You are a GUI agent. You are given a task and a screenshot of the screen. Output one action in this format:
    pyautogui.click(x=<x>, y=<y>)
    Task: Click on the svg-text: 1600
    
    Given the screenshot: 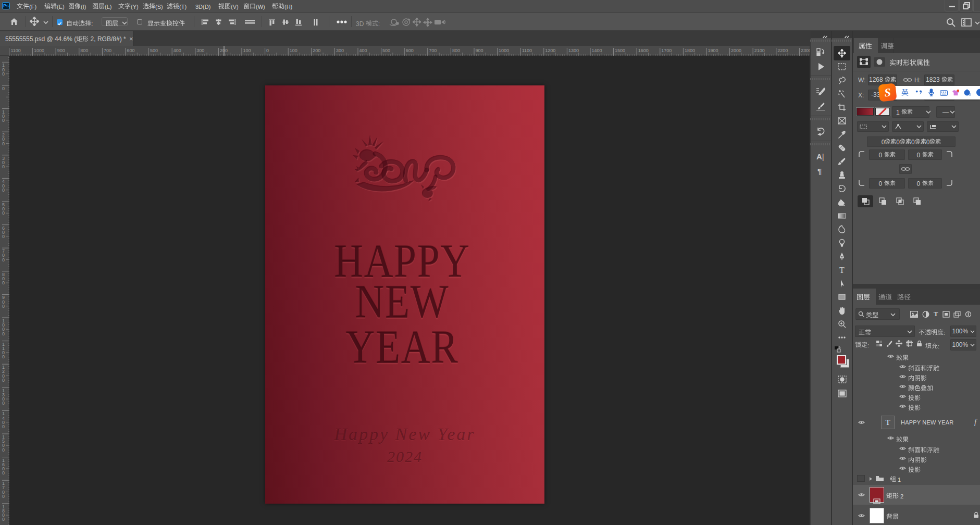 What is the action you would take?
    pyautogui.click(x=643, y=51)
    